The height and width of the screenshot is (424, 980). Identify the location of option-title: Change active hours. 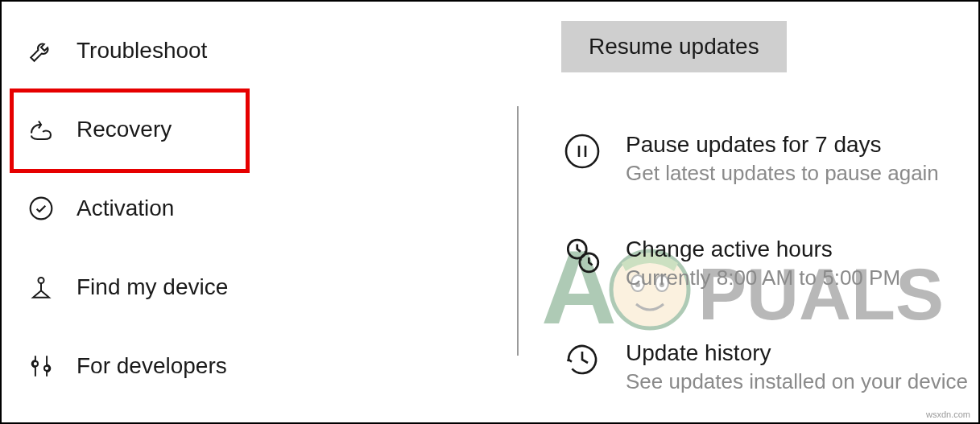
(763, 249).